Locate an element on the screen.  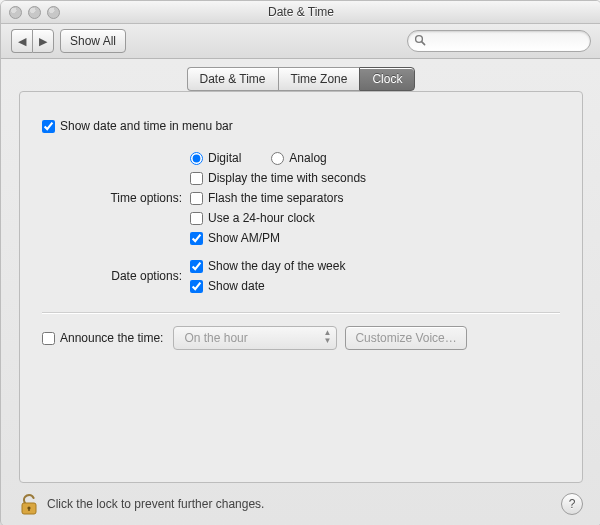
display-seconds-checkbox is located at coordinates (196, 178).